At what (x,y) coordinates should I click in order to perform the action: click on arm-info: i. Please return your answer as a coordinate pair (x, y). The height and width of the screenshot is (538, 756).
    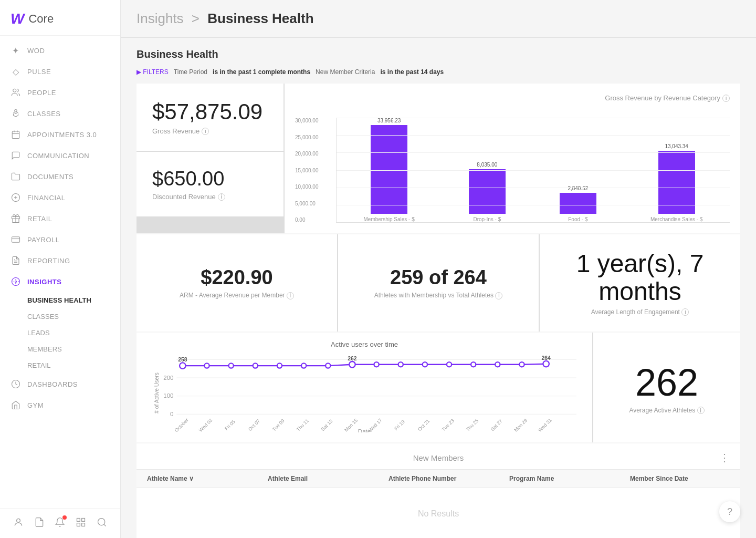
    Looking at the image, I should click on (290, 296).